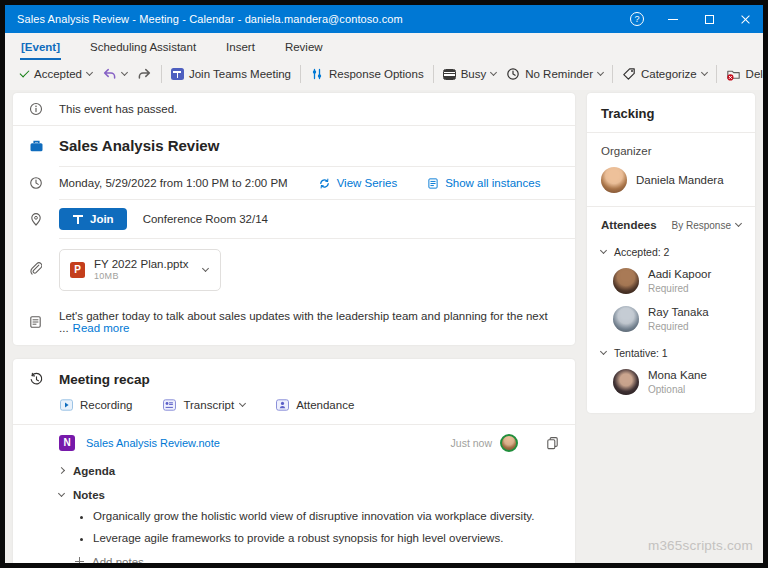  What do you see at coordinates (368, 183) in the screenshot?
I see `view-series-label: View Series` at bounding box center [368, 183].